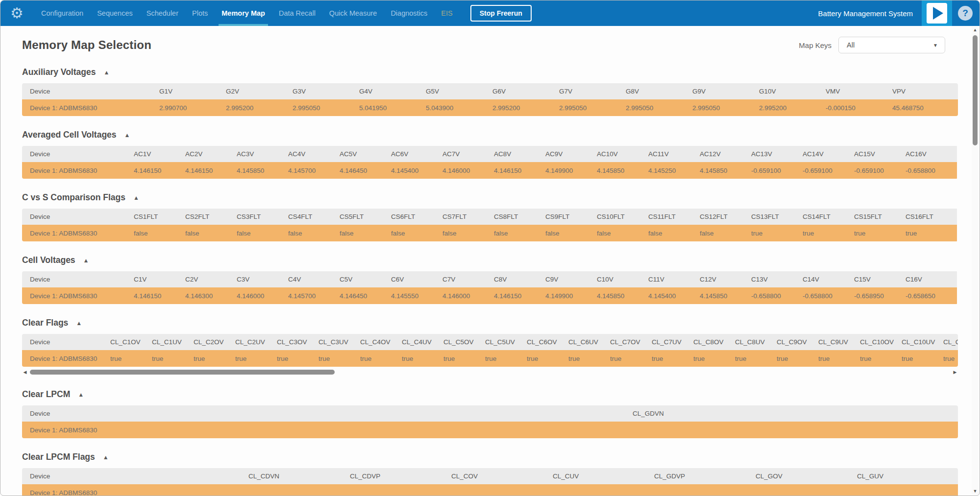 The image size is (980, 496). What do you see at coordinates (975, 260) in the screenshot?
I see `vertical-scrollbar: ▲ ▼` at bounding box center [975, 260].